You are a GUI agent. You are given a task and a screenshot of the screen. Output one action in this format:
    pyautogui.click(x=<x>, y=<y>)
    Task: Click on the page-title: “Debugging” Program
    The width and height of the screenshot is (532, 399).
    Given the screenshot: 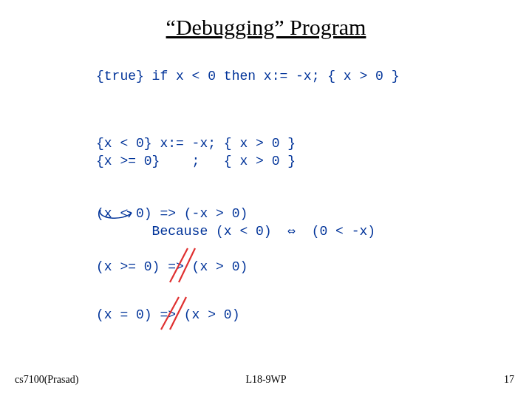 What is the action you would take?
    pyautogui.click(x=266, y=27)
    